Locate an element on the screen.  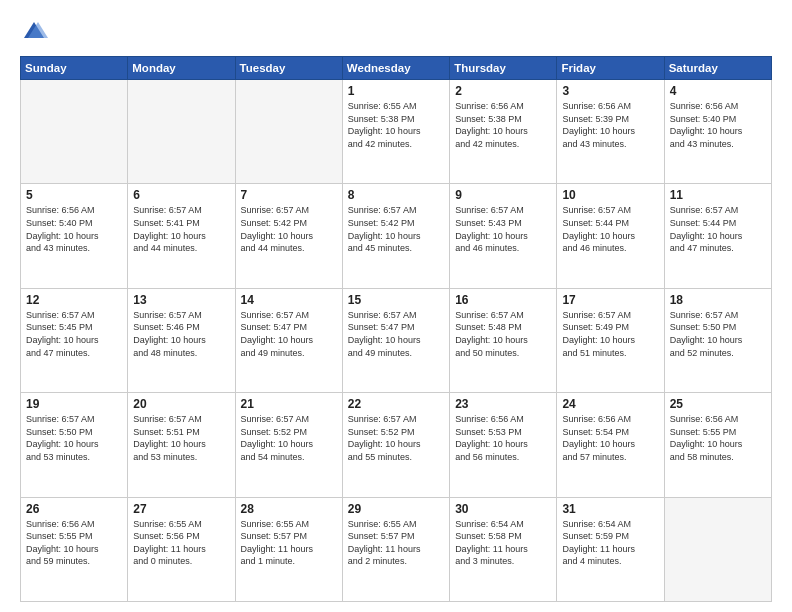
calendar-cell: 11Sunrise: 6:57 AM Sunset: 5:44 PM Dayli… is located at coordinates (718, 236).